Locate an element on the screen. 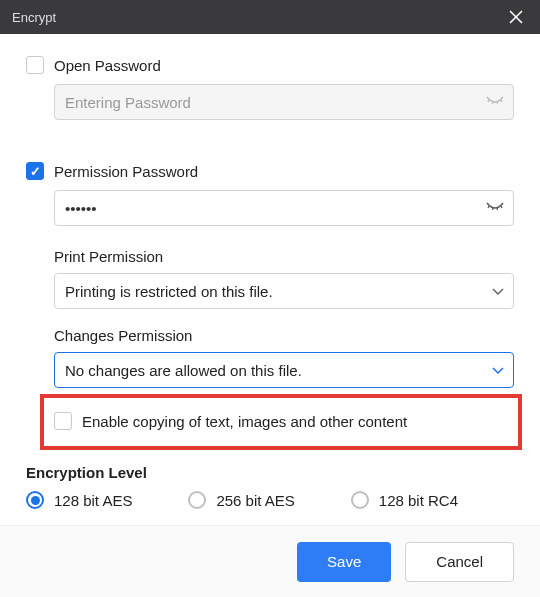 The image size is (540, 597). open-password-row: Open Password is located at coordinates (270, 65).